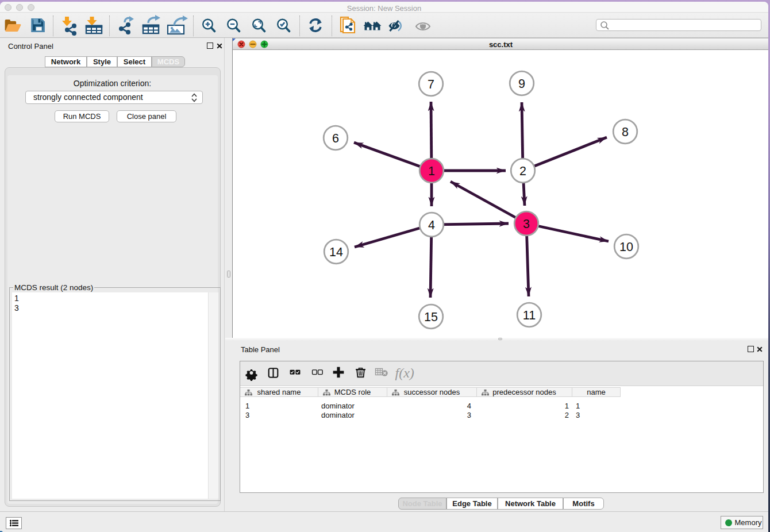 This screenshot has width=770, height=532. Describe the element at coordinates (336, 138) in the screenshot. I see `svg-text: 6` at that location.